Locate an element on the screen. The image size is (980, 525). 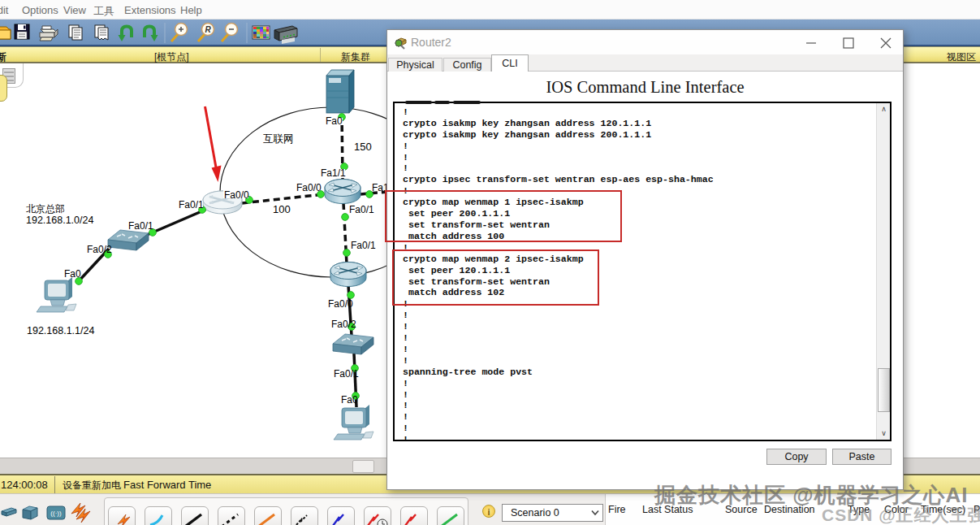
svg-text: 北京总部 is located at coordinates (45, 209).